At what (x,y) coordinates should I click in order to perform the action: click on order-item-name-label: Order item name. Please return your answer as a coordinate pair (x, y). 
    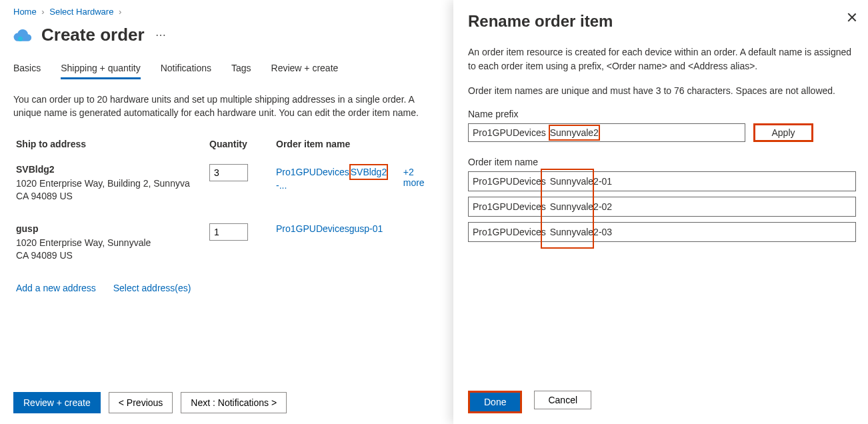
    Looking at the image, I should click on (662, 162).